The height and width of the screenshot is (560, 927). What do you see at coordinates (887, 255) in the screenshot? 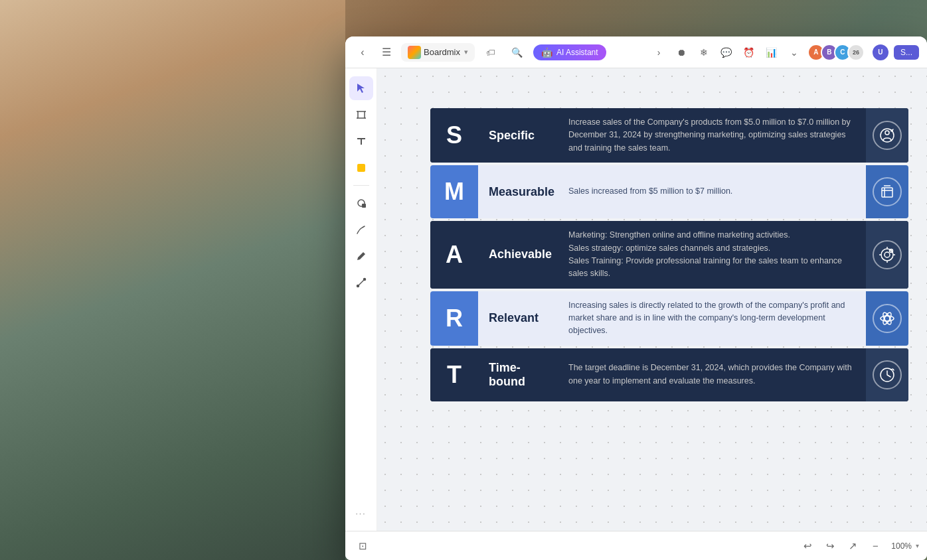
I see `row-icon-a` at bounding box center [887, 255].